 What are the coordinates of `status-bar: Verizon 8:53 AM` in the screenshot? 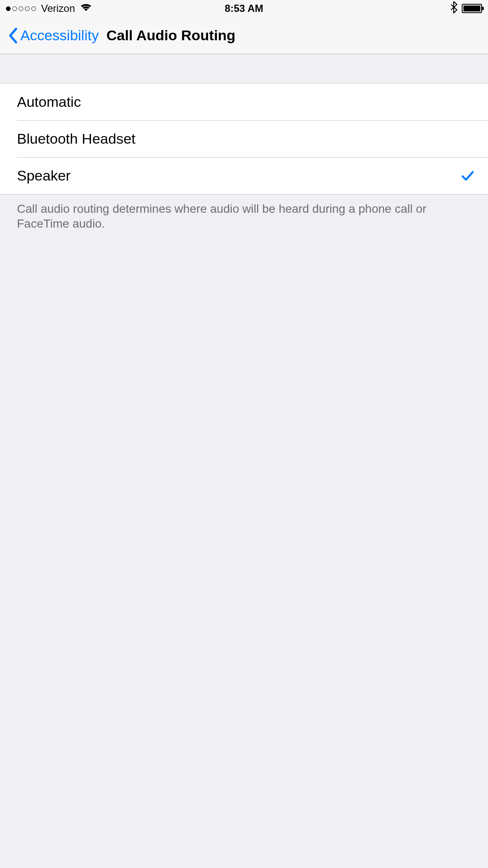 It's located at (244, 8).